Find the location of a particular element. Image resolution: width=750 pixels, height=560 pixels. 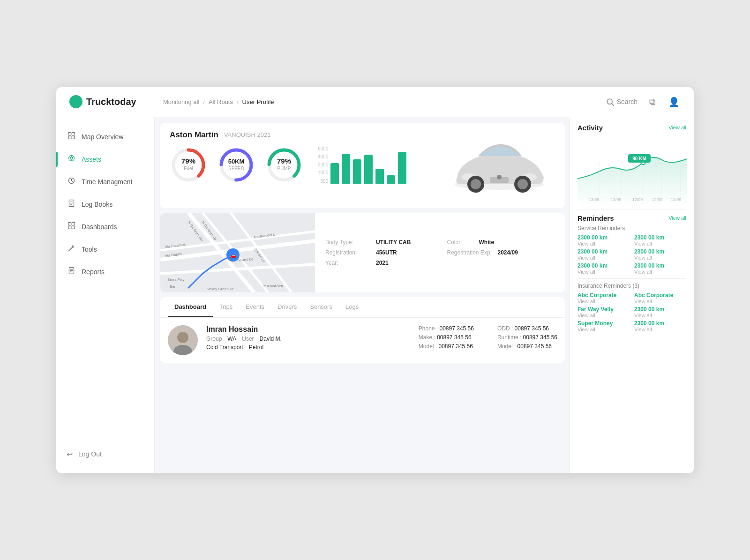

activity-section: Activity View all is located at coordinates (632, 161).